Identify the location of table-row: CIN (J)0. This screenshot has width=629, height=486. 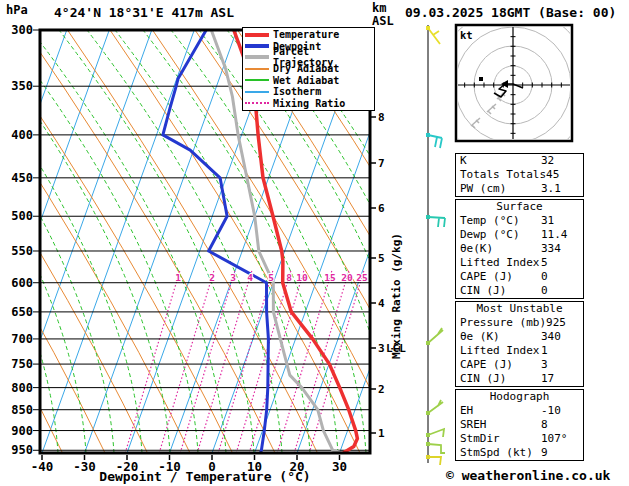
(520, 291).